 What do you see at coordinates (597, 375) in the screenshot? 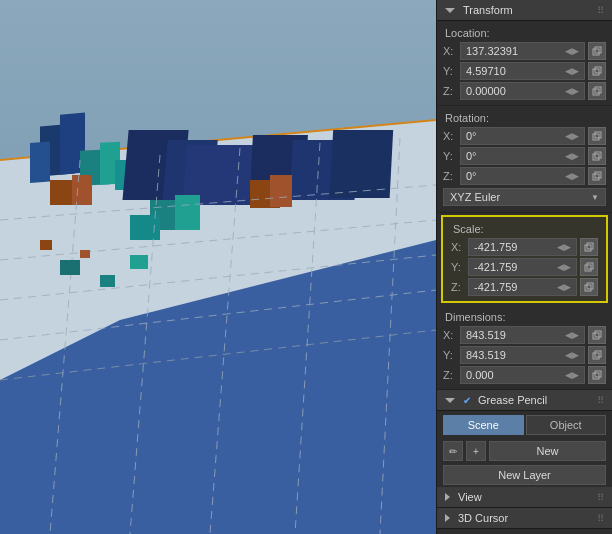
I see `dim-z-copy` at bounding box center [597, 375].